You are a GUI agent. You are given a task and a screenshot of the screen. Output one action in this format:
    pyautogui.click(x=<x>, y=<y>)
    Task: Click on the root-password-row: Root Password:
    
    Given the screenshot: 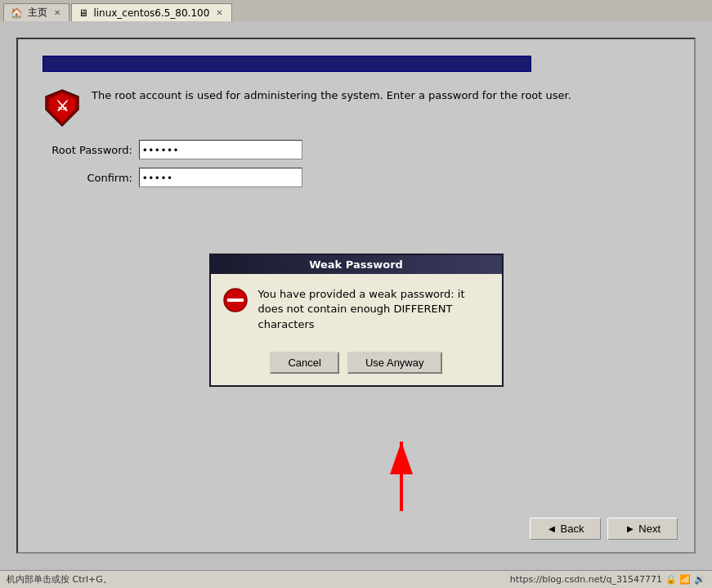 What is the action you would take?
    pyautogui.click(x=360, y=150)
    